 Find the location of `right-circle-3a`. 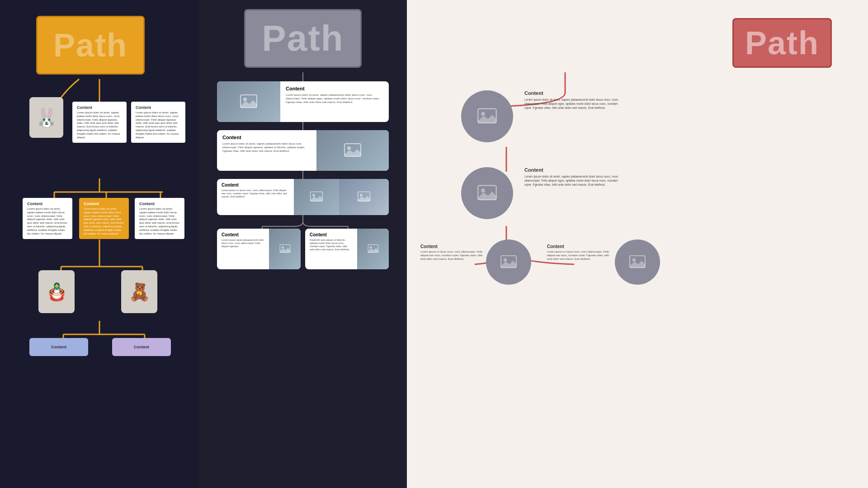

right-circle-3a is located at coordinates (509, 262).